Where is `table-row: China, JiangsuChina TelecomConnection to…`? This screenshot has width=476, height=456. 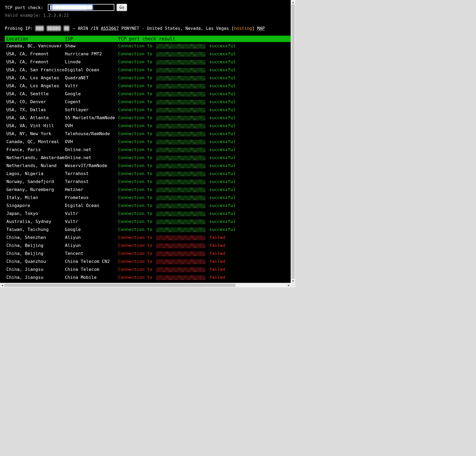 table-row: China, JiangsuChina TelecomConnection to… is located at coordinates (148, 270).